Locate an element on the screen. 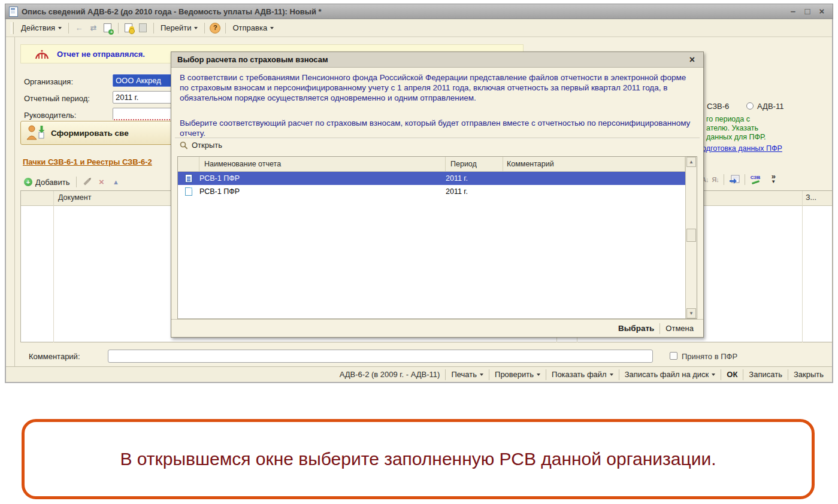 Image resolution: width=838 pixels, height=504 pixels. packs-toolbar-right: А↓ Я↓ СЗВ » ▼ is located at coordinates (738, 180).